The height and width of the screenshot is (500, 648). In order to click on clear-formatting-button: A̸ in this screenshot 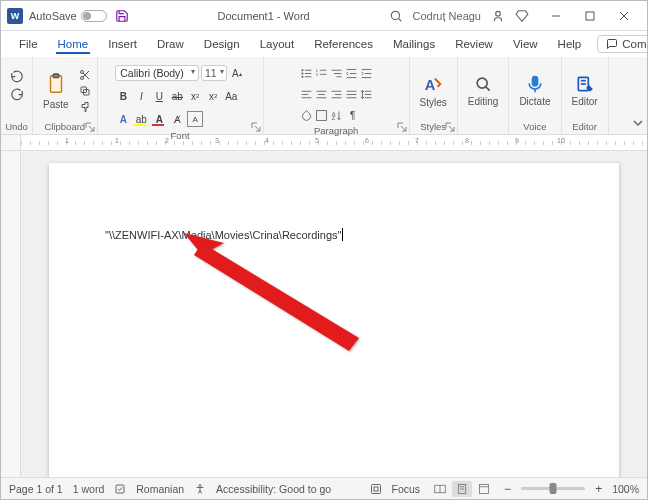, I will do `click(177, 119)`.